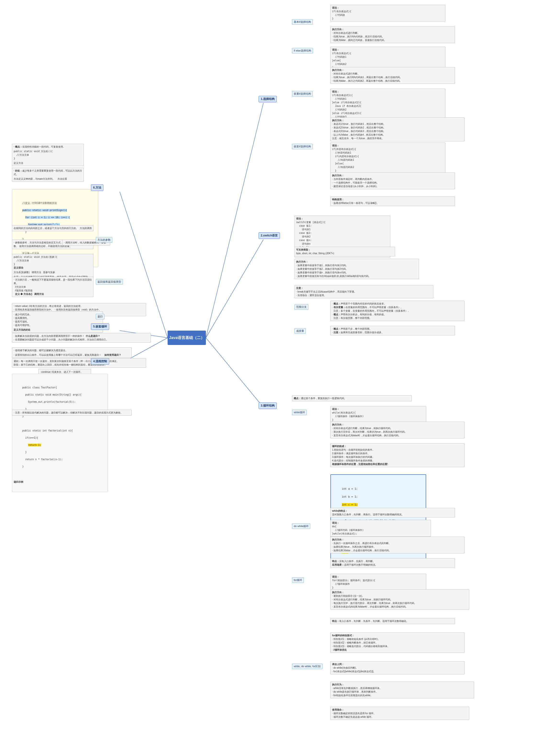 The width and height of the screenshot is (560, 752). What do you see at coordinates (81, 338) in the screenshot?
I see `leaf-recursion-what: · 如果解决当前层的问题，在方法内部需要调用类型不一种的操作！ 什么是递归？ ·…` at bounding box center [81, 338].